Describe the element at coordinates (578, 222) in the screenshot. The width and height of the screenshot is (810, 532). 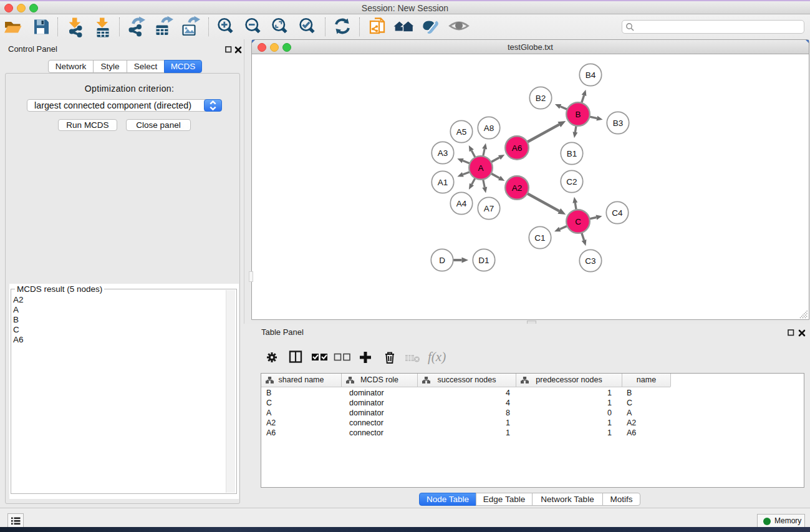
I see `svg-text: C` at that location.